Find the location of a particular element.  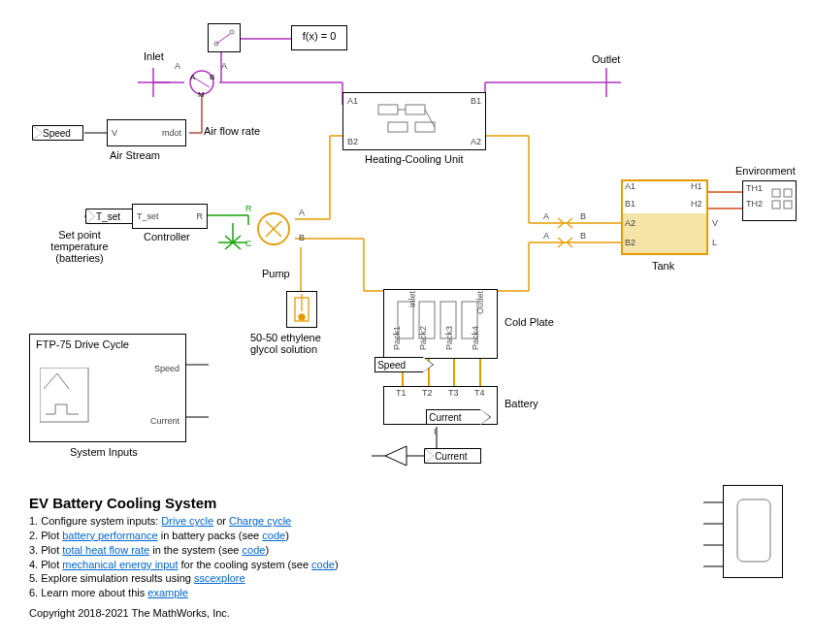

diagram-title: EV Battery Cooling System is located at coordinates (122, 502).